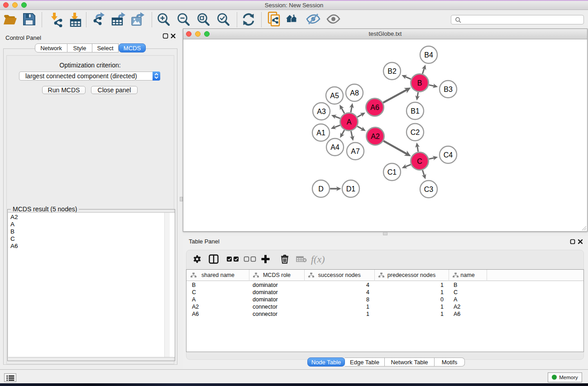 The width and height of the screenshot is (588, 386). Describe the element at coordinates (448, 155) in the screenshot. I see `svg-text: C4` at that location.